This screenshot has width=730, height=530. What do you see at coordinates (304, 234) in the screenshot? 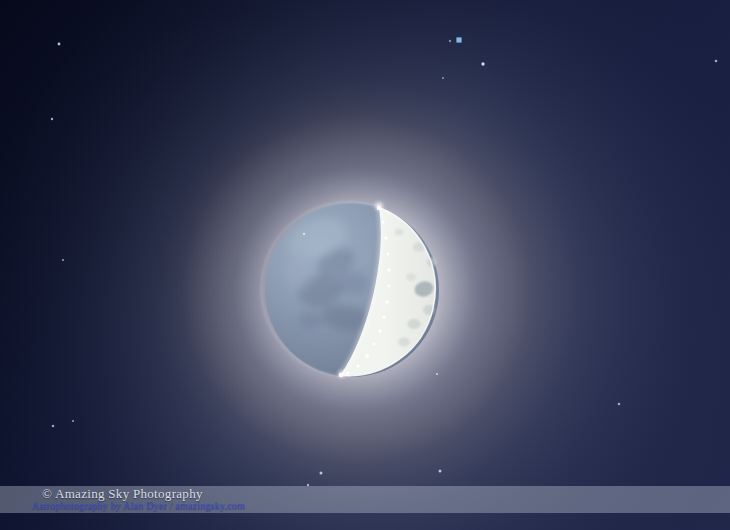
I see `bright-crater-speck` at bounding box center [304, 234].